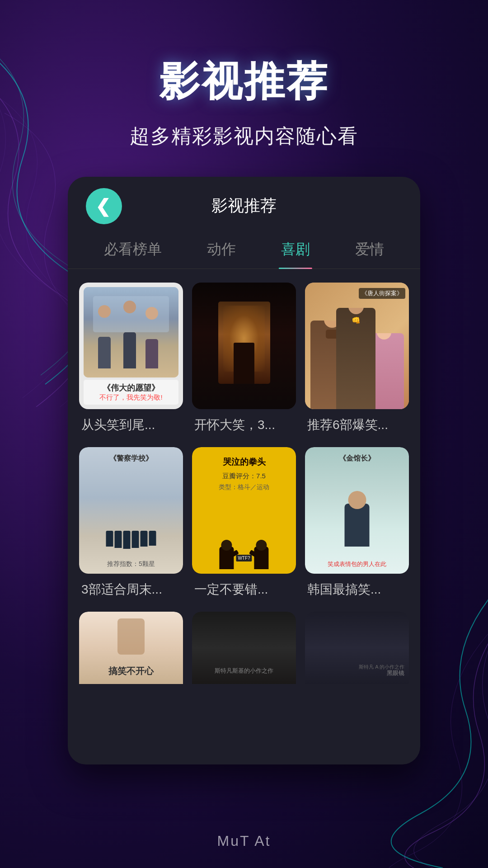 Image resolution: width=488 pixels, height=868 pixels. I want to click on card-title: 影视推荐, so click(244, 206).